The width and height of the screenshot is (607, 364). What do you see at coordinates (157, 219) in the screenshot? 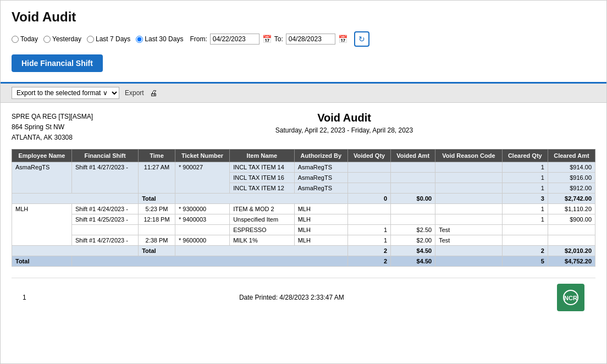
I see `time: 12:18 PM` at bounding box center [157, 219].